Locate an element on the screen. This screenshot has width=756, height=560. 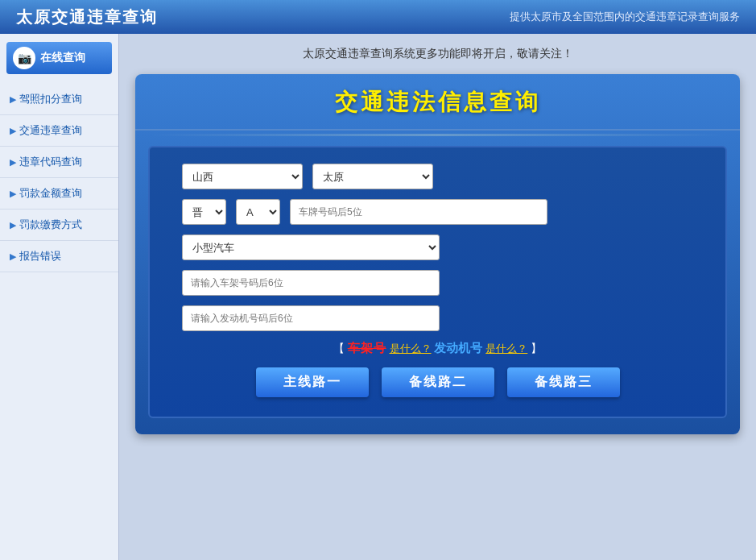
city-select: 太原 大同 朔州 is located at coordinates (373, 176).